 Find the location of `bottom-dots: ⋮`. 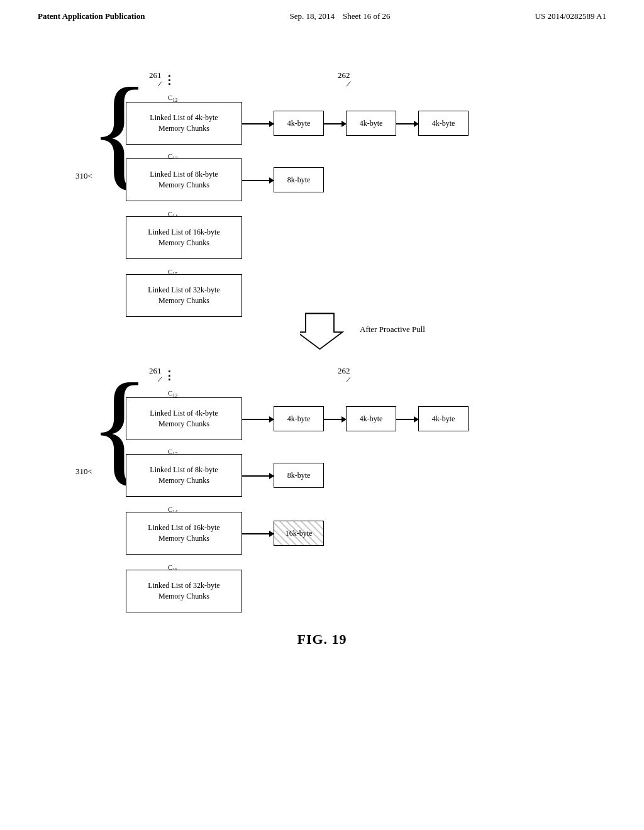

bottom-dots: ⋮ is located at coordinates (170, 375).